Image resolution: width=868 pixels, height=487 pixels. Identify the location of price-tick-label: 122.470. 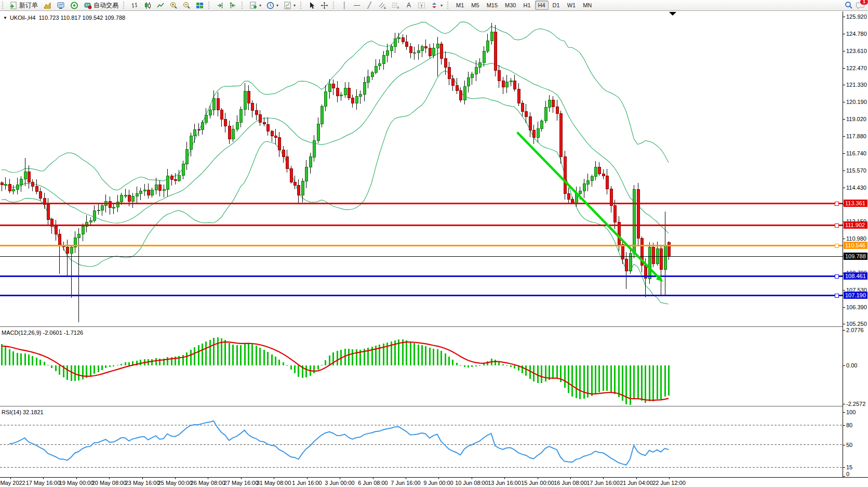
(857, 68).